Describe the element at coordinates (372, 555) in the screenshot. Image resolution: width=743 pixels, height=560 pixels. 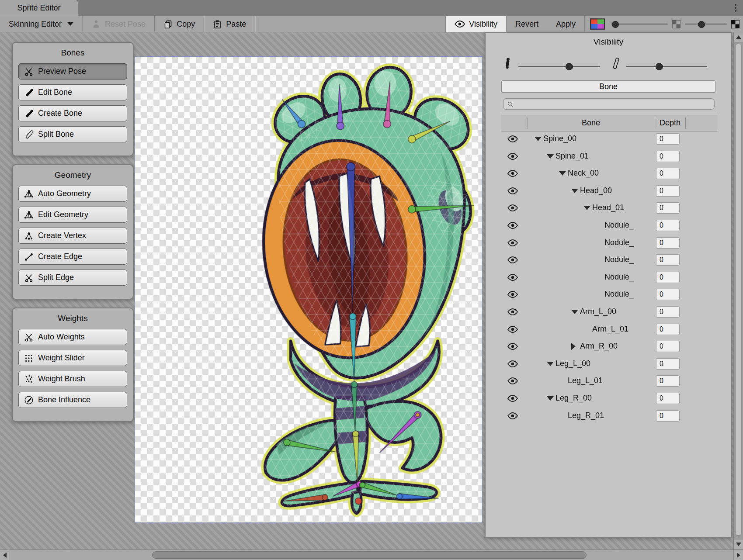
I see `horizontal-scrollbar` at that location.